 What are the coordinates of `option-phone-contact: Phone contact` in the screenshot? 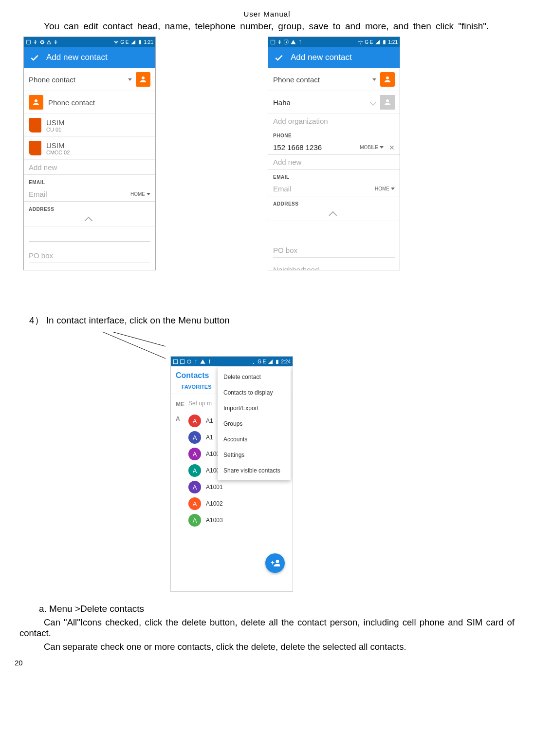 It's located at (90, 102).